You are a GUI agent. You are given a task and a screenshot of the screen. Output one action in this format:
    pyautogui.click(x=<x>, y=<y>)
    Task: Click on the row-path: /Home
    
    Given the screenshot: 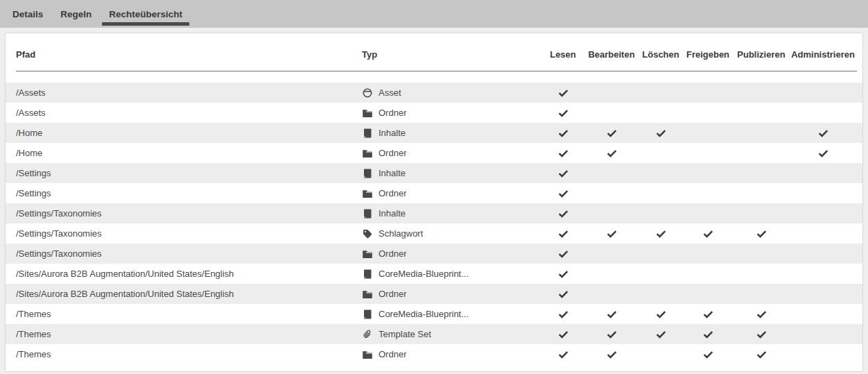 What is the action you would take?
    pyautogui.click(x=189, y=133)
    